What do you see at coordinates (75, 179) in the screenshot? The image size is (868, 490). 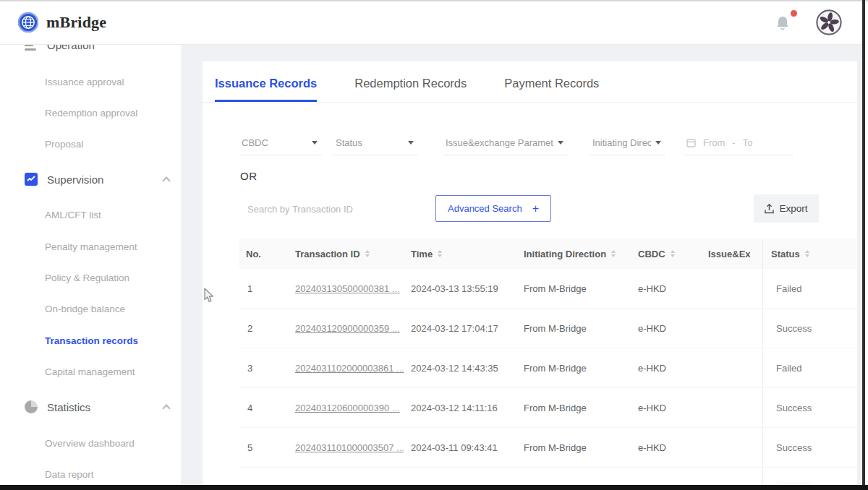 I see `sidebar-group-label: Supervision` at bounding box center [75, 179].